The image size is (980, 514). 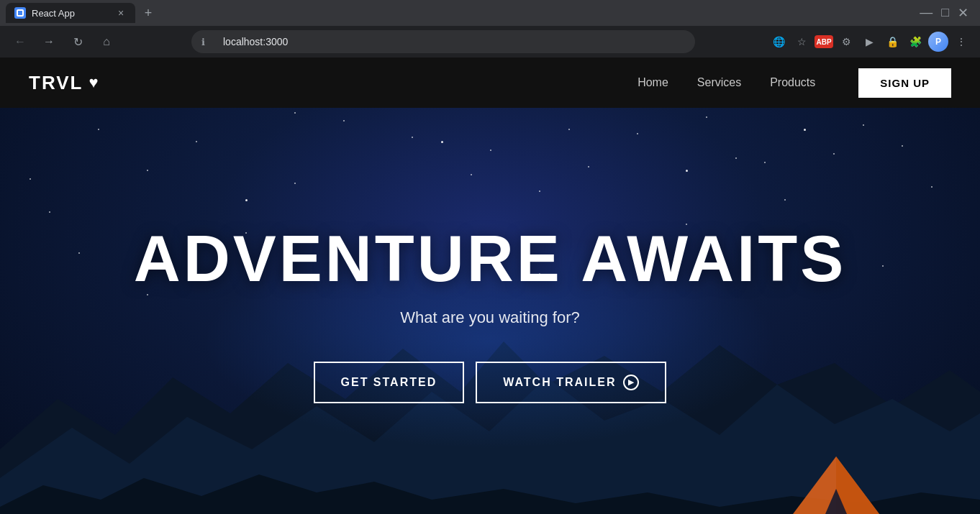 I want to click on nav-products: Products, so click(x=793, y=83).